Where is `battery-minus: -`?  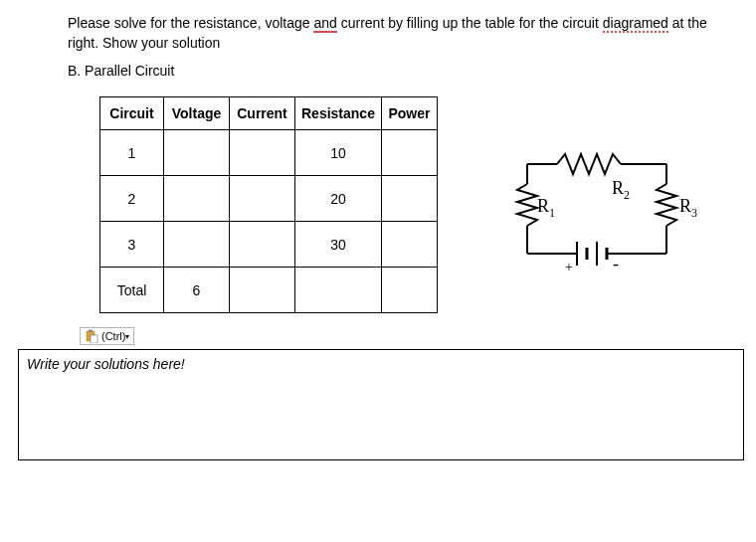 battery-minus: - is located at coordinates (616, 264).